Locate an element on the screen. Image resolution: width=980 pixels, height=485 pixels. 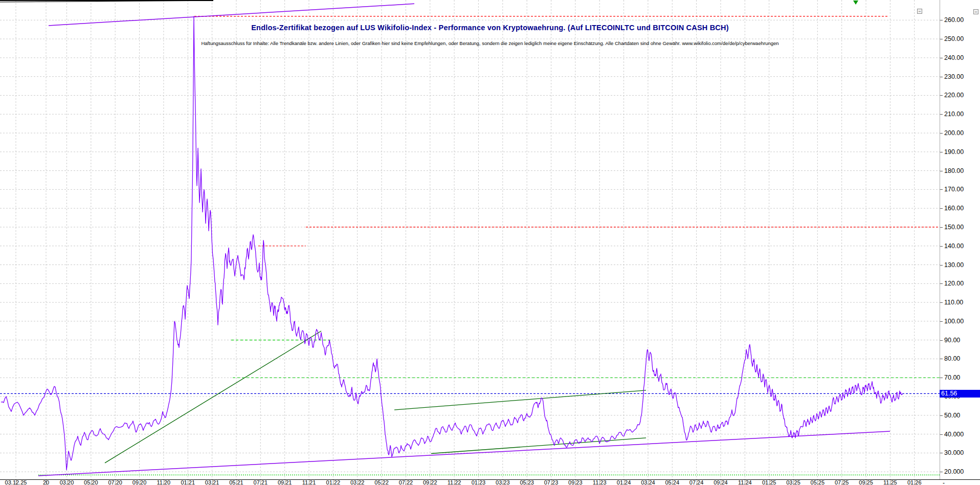
signal-arrow-icon is located at coordinates (856, 3).